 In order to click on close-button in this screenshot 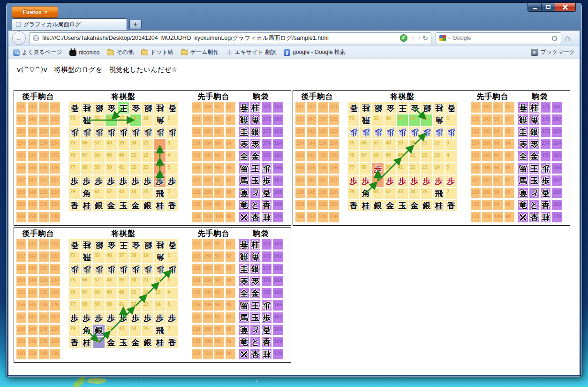, I will do `click(565, 8)`.